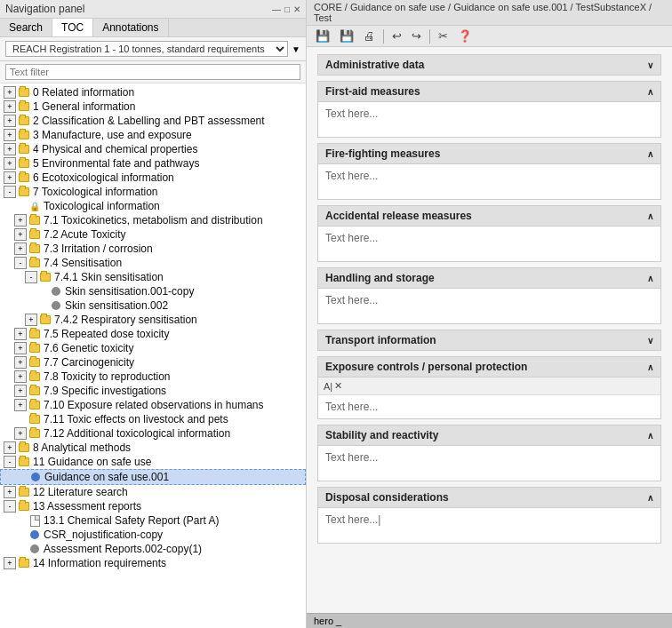  Describe the element at coordinates (136, 419) in the screenshot. I see `tree-label-24: 7.11 Toxic effects on livestock and pets` at that location.